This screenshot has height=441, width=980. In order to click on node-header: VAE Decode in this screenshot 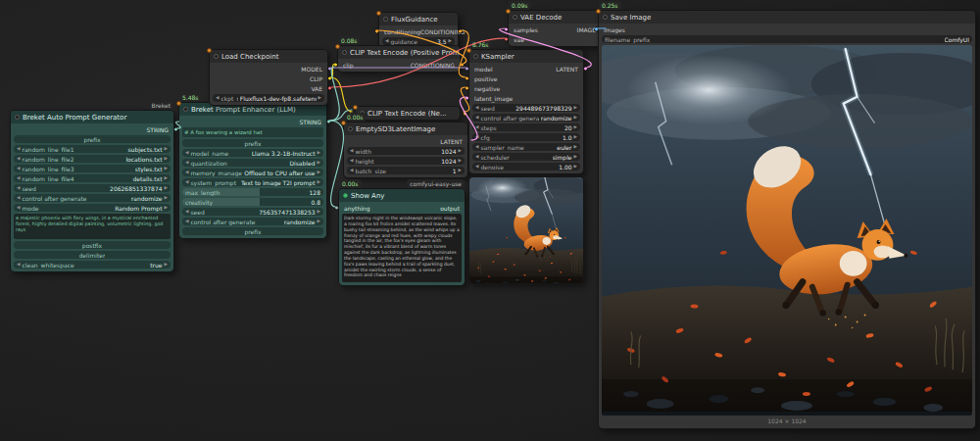, I will do `click(555, 18)`.